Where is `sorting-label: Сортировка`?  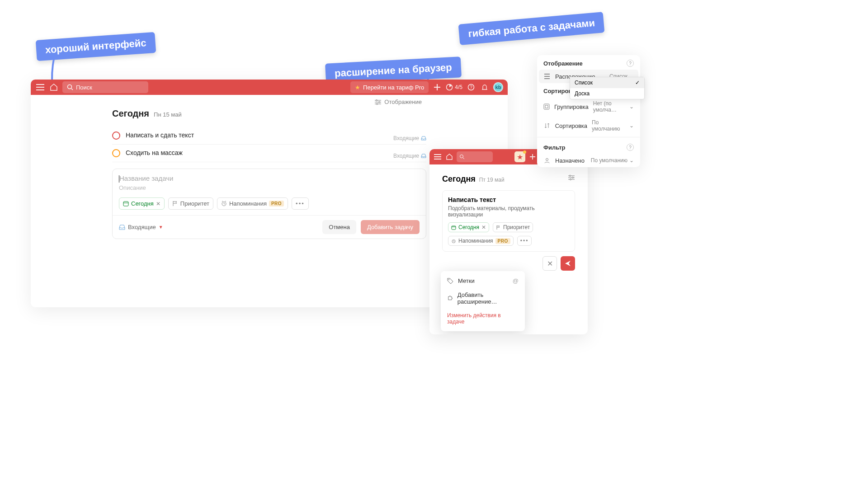 sorting-label: Сортировка is located at coordinates (571, 126).